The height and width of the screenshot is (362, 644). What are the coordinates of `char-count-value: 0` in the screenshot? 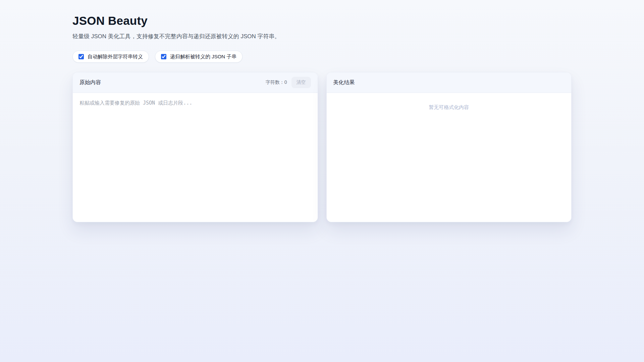 It's located at (286, 82).